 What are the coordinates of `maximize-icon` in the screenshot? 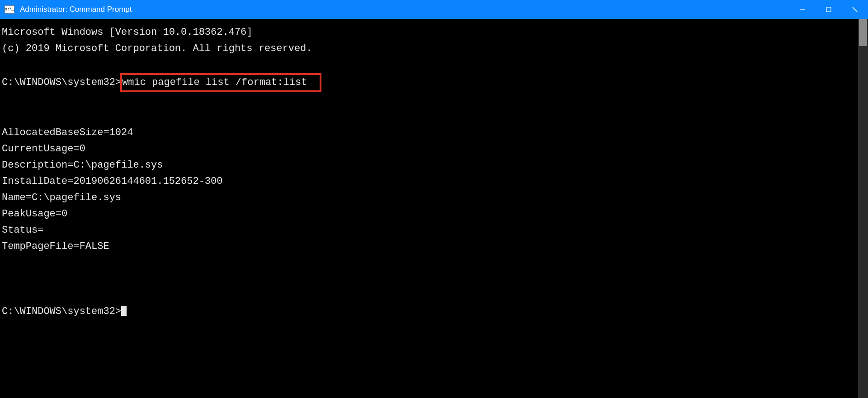 It's located at (829, 9).